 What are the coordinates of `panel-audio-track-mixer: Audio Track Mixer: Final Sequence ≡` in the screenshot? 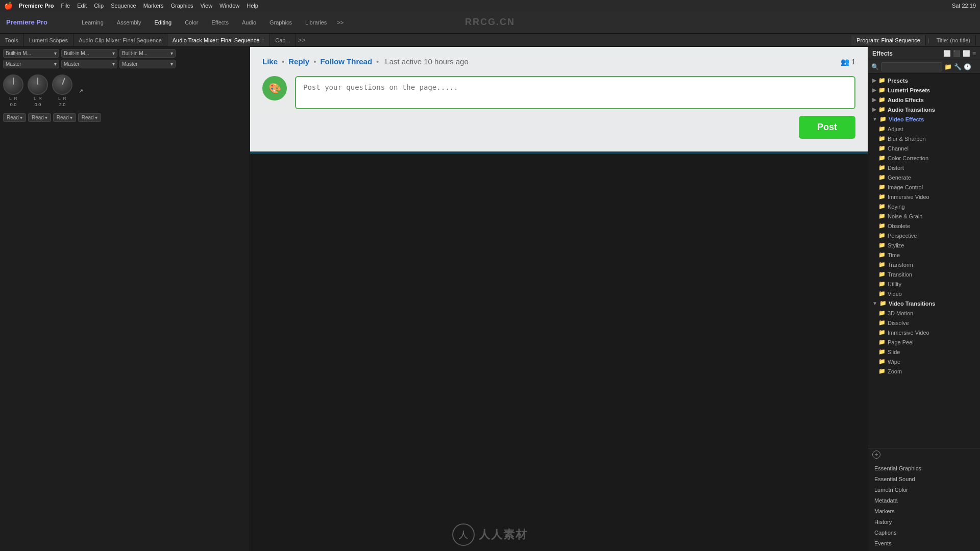 It's located at (218, 40).